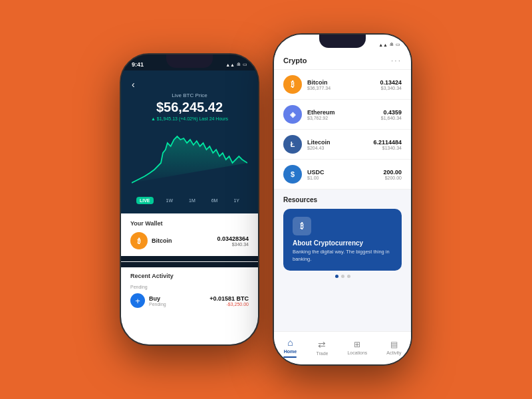  I want to click on locations-icon: ⊞, so click(357, 344).